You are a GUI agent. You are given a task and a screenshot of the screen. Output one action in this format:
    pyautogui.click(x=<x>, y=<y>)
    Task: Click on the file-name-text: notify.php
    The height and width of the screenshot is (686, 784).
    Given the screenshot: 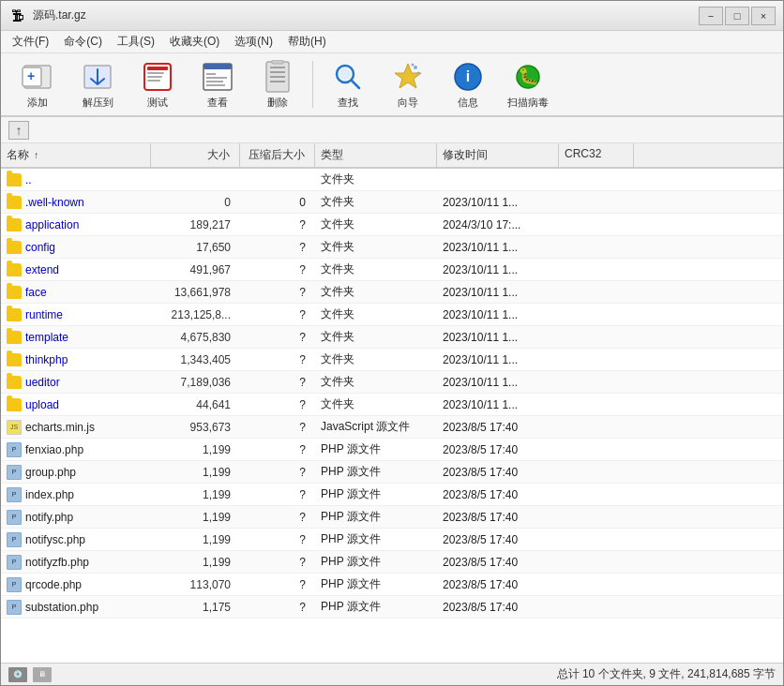 What is the action you would take?
    pyautogui.click(x=49, y=517)
    